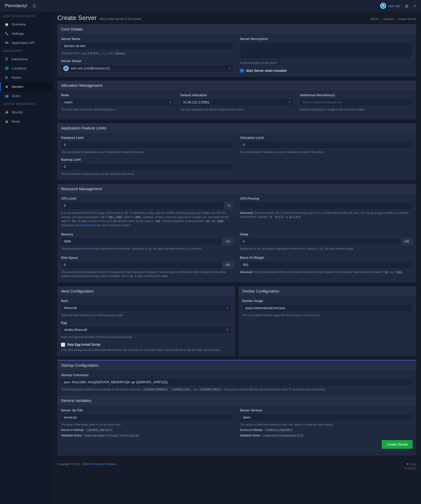 The image size is (421, 504). Describe the element at coordinates (147, 46) in the screenshot. I see `server-name-input` at that location.